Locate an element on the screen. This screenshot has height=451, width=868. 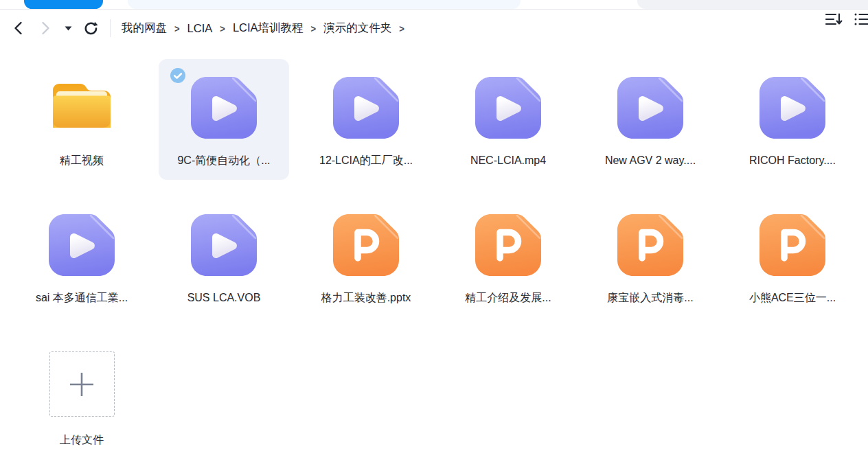
file-name: 精工介绍及发展... is located at coordinates (508, 298).